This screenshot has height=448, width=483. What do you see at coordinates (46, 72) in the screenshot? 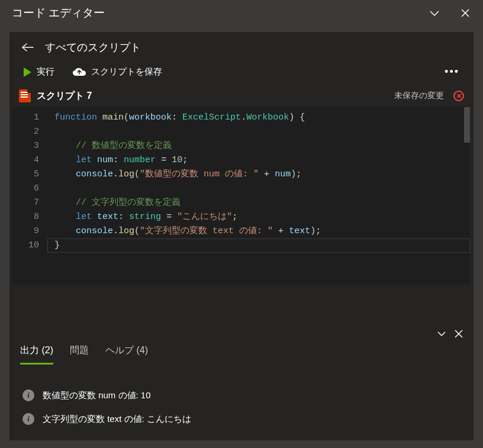
I see `run-label: 実行` at bounding box center [46, 72].